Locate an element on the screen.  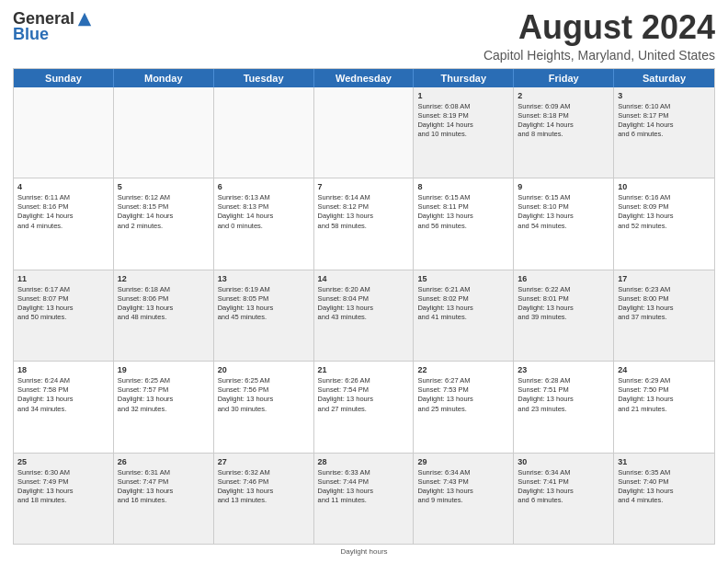
calendar-cell-day-5: 5Sunrise: 6:12 AM Sunset: 8:15 PM Daylig… is located at coordinates (164, 224).